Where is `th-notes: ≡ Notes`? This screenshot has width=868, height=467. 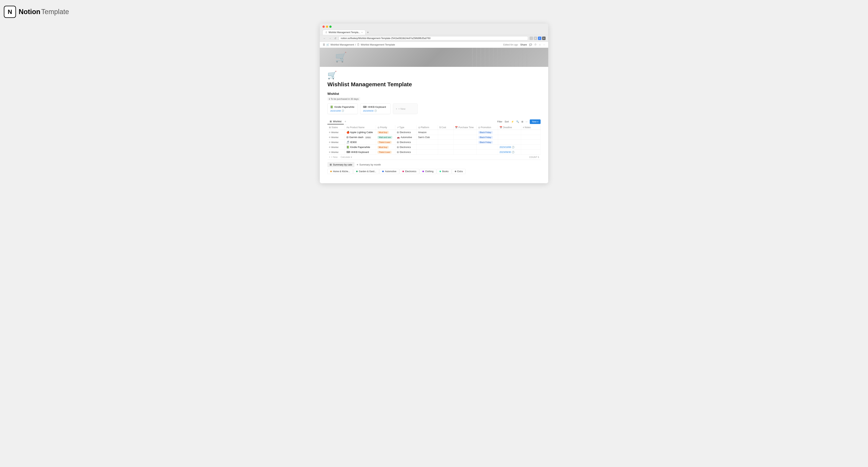 th-notes: ≡ Notes is located at coordinates (531, 127).